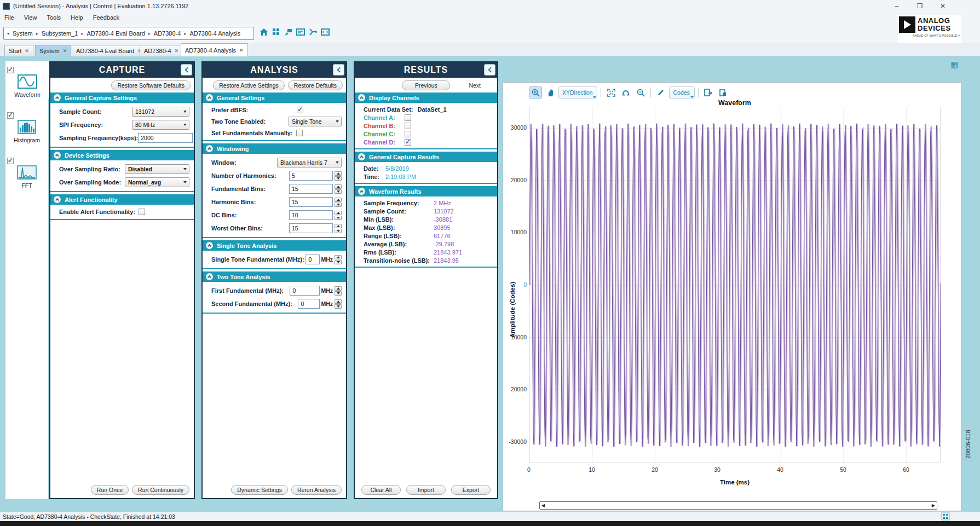 This screenshot has width=980, height=526. Describe the element at coordinates (23, 33) in the screenshot. I see `breadcrumb-system: System` at that location.